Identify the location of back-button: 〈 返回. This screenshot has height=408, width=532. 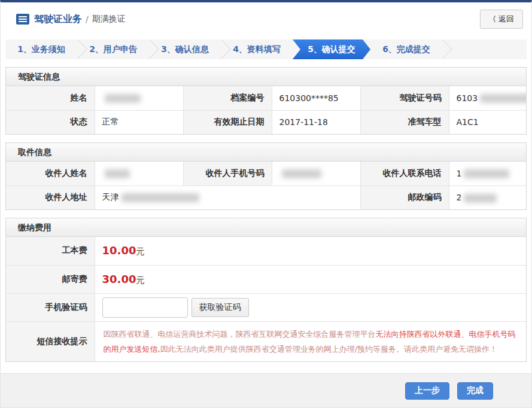
(501, 19).